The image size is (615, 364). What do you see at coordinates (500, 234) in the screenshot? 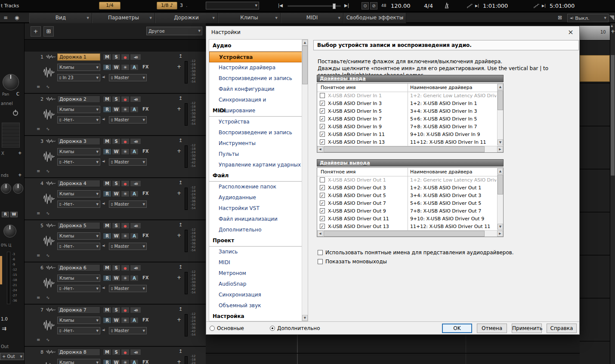
I see `scroll-right-icon: ▶` at bounding box center [500, 234].